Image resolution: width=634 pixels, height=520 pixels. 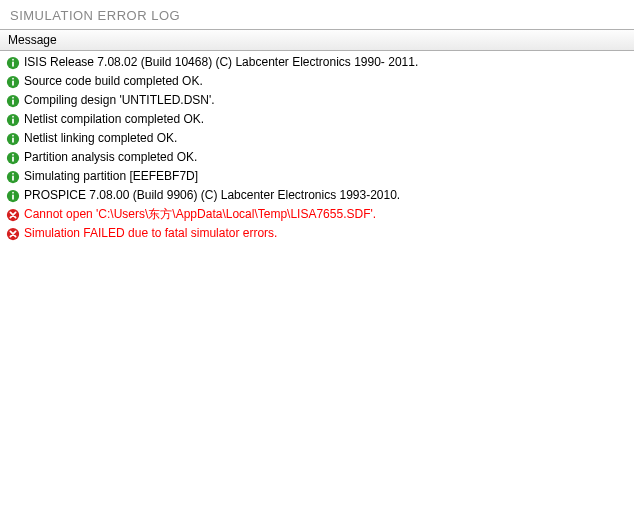 What do you see at coordinates (110, 158) in the screenshot?
I see `log-message: Partition analysis completed OK.` at bounding box center [110, 158].